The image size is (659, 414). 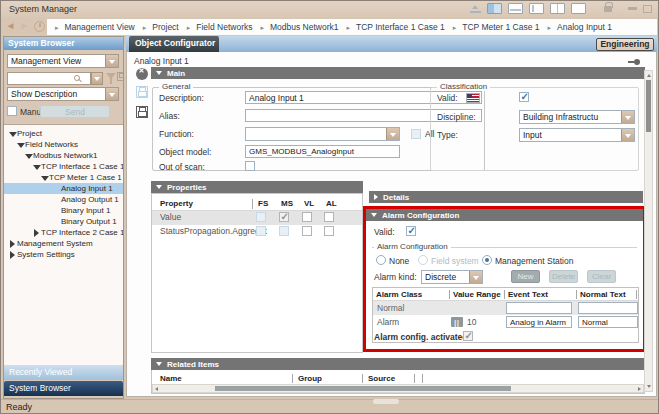 I want to click on minimize-button, so click(x=632, y=8).